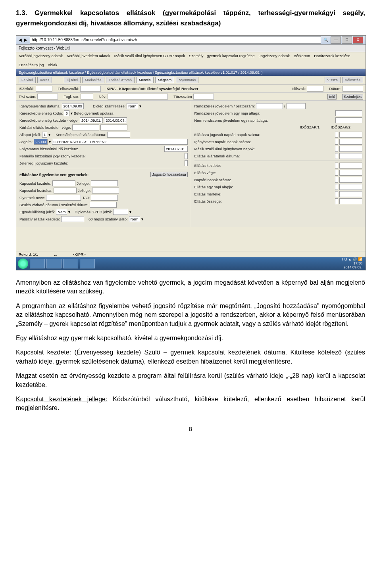 Image resolution: width=381 pixels, height=588 pixels. Describe the element at coordinates (274, 56) in the screenshot. I see `menu-item: Jogviszony adatok` at that location.